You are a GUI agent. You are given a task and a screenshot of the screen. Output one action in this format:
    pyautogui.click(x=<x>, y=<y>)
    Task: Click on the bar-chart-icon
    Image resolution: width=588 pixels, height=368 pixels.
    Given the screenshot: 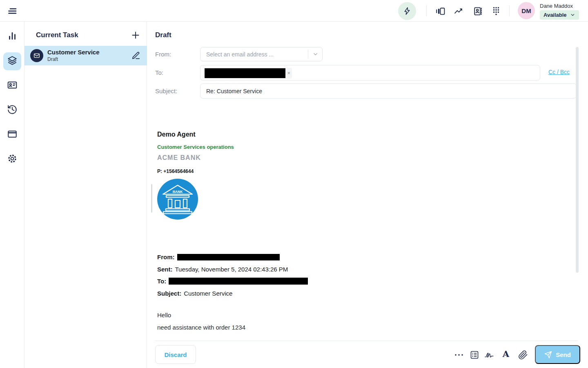 What is the action you would take?
    pyautogui.click(x=12, y=37)
    